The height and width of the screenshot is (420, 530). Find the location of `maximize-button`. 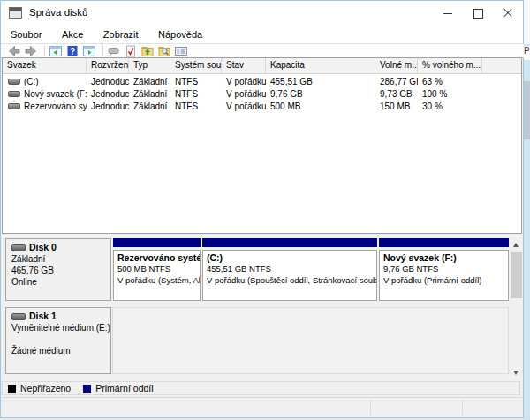

maximize-button is located at coordinates (478, 13).